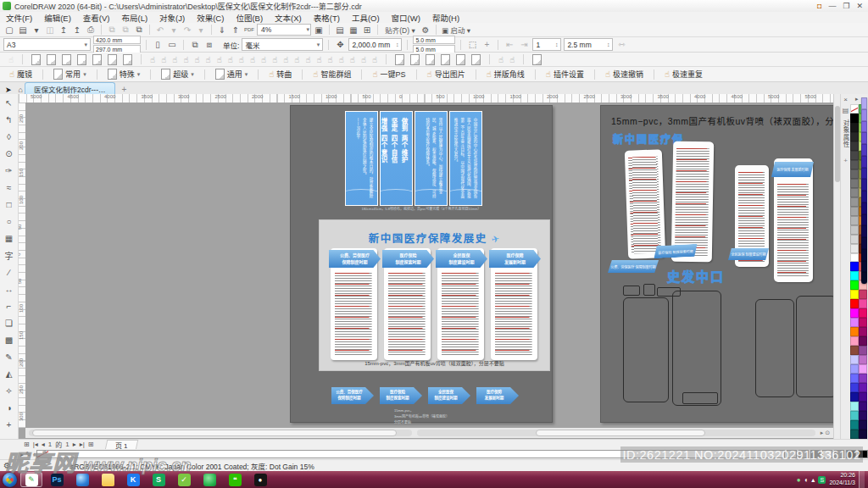  I want to click on pick-tool: ↖, so click(9, 103).